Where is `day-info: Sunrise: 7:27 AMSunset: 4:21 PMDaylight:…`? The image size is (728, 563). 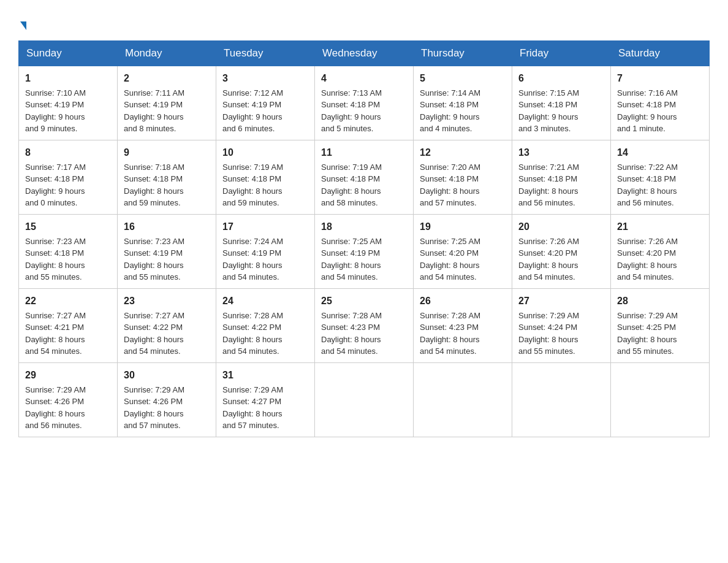
day-info: Sunrise: 7:27 AMSunset: 4:21 PMDaylight:… is located at coordinates (55, 334).